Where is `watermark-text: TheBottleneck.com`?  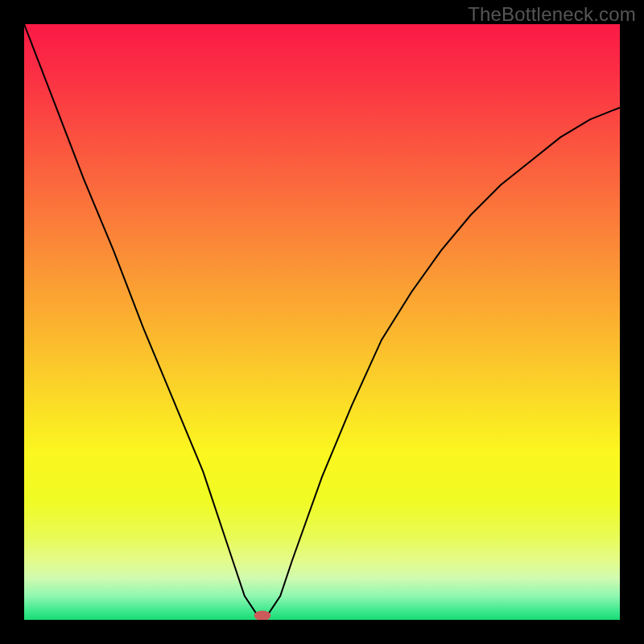
watermark-text: TheBottleneck.com is located at coordinates (552, 14).